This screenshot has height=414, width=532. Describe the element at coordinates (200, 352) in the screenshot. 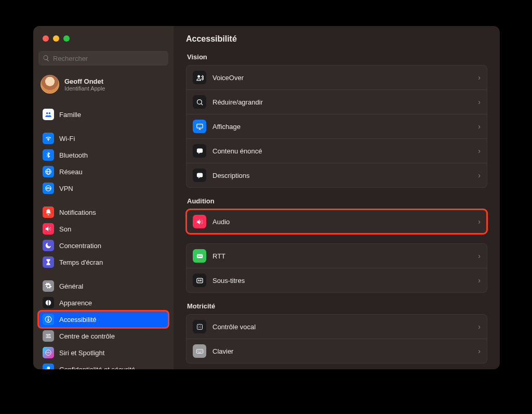

I see `keyboard-icon` at that location.